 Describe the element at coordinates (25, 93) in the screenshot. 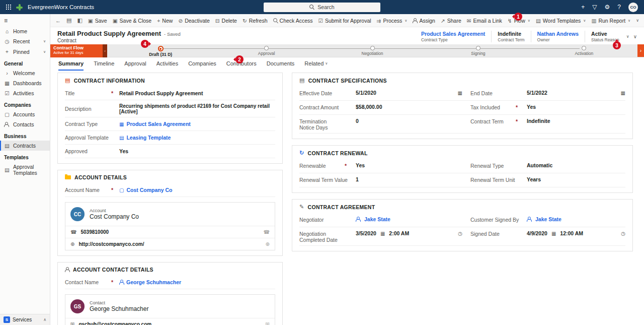

I see `sidebar-item-activities: ☑Activities` at that location.